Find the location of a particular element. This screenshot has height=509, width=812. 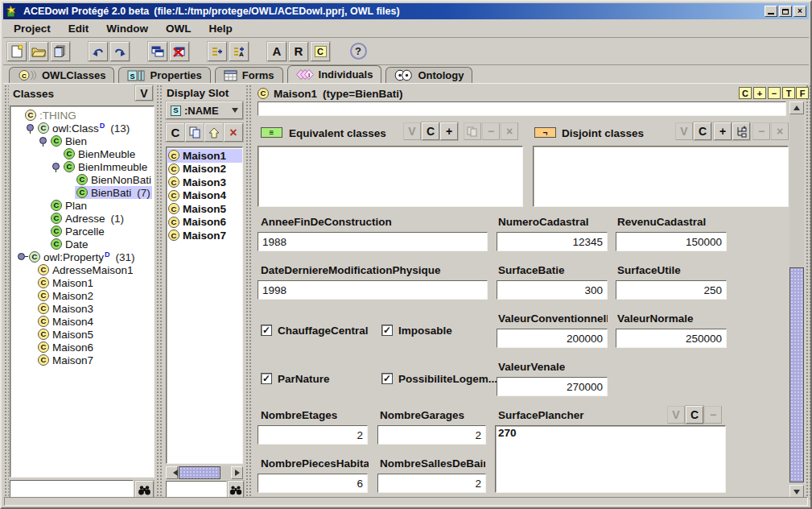

tree-node-owl-class: Cowl:ClassD(13) is located at coordinates (82, 128).